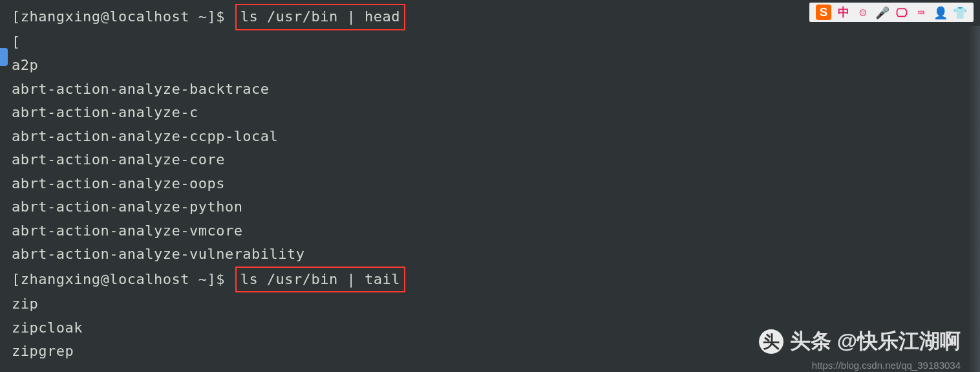 The height and width of the screenshot is (372, 980). What do you see at coordinates (4, 57) in the screenshot?
I see `window-edge-tab` at bounding box center [4, 57].